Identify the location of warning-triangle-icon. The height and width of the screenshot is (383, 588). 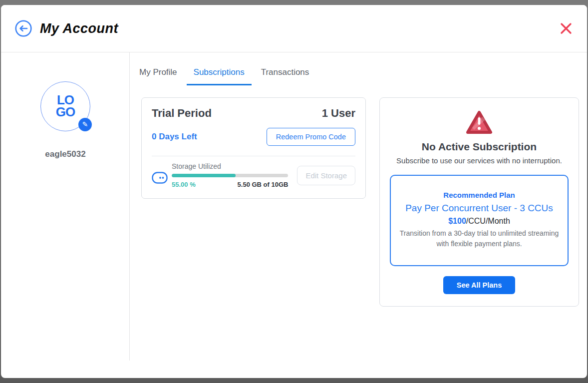
(479, 123).